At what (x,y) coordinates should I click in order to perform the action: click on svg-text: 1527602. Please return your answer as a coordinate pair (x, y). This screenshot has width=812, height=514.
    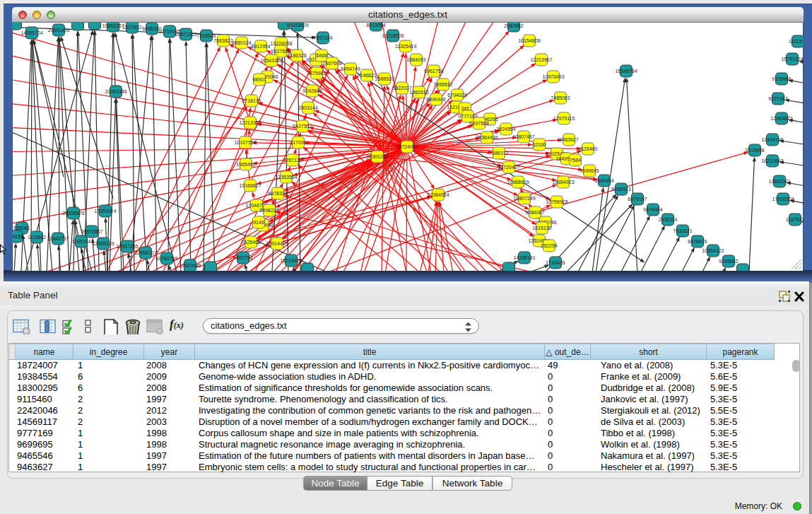
    Looking at the image, I should click on (131, 27).